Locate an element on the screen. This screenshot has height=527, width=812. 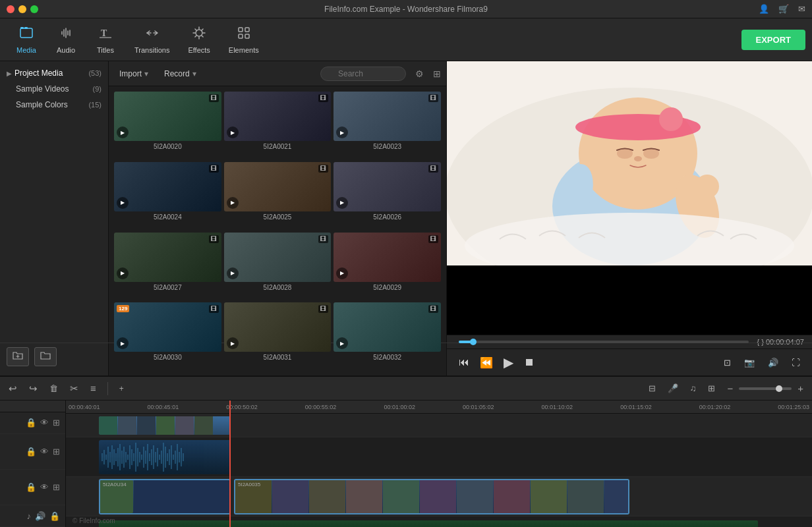
delete-button: 🗑 is located at coordinates (54, 389).